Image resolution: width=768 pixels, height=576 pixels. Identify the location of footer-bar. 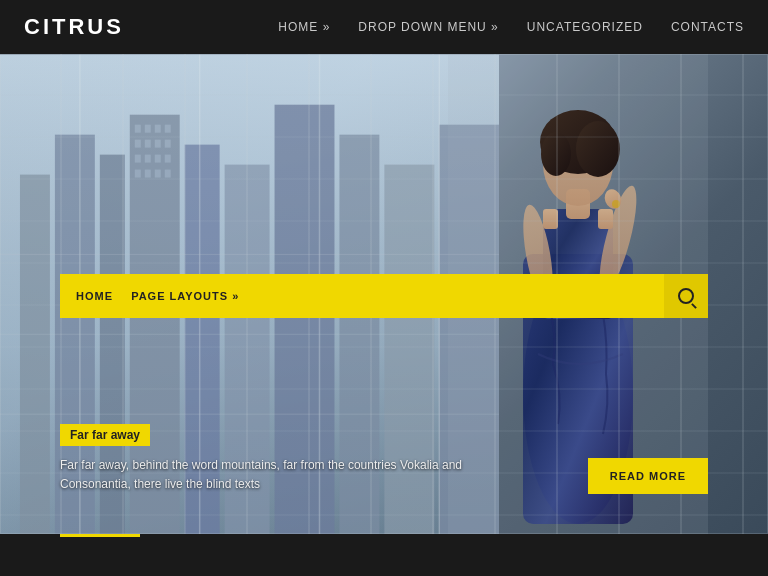
(384, 555).